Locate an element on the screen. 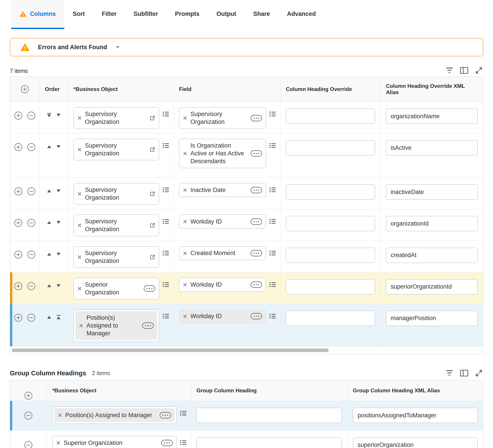  field-chip: Created Moment is located at coordinates (223, 253).